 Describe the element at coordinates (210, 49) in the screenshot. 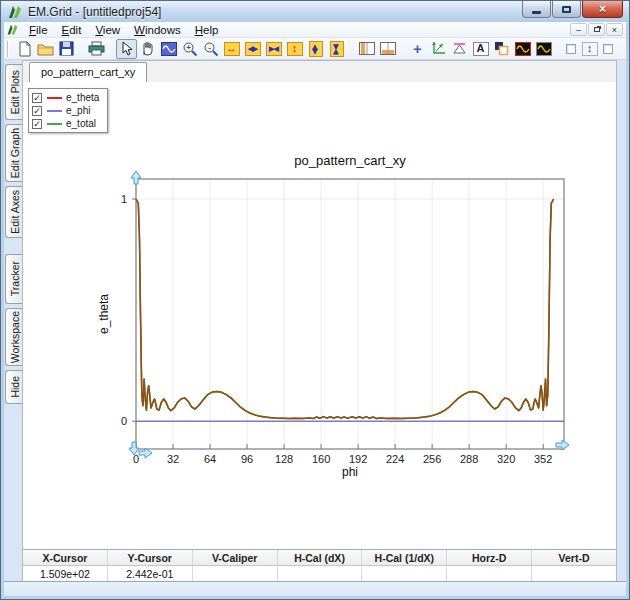

I see `zoom-out-button: -` at that location.